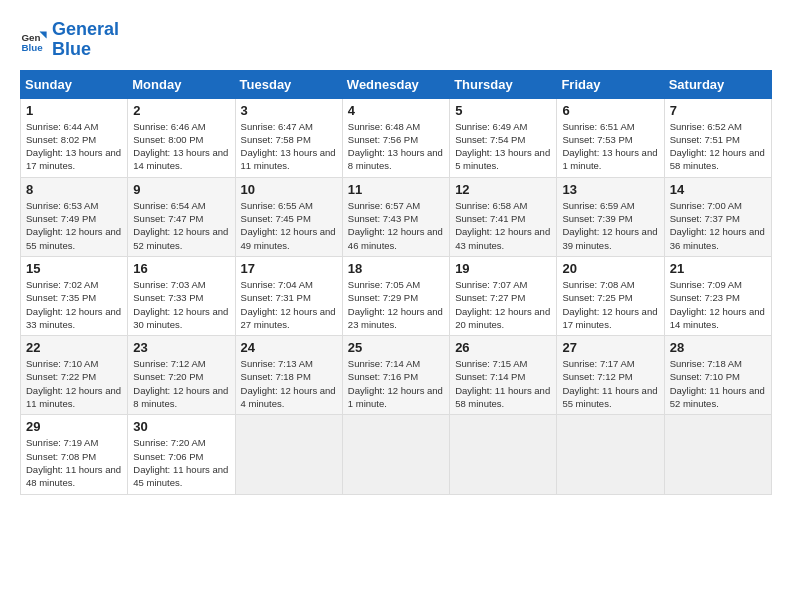  Describe the element at coordinates (396, 348) in the screenshot. I see `day-number: 25` at that location.